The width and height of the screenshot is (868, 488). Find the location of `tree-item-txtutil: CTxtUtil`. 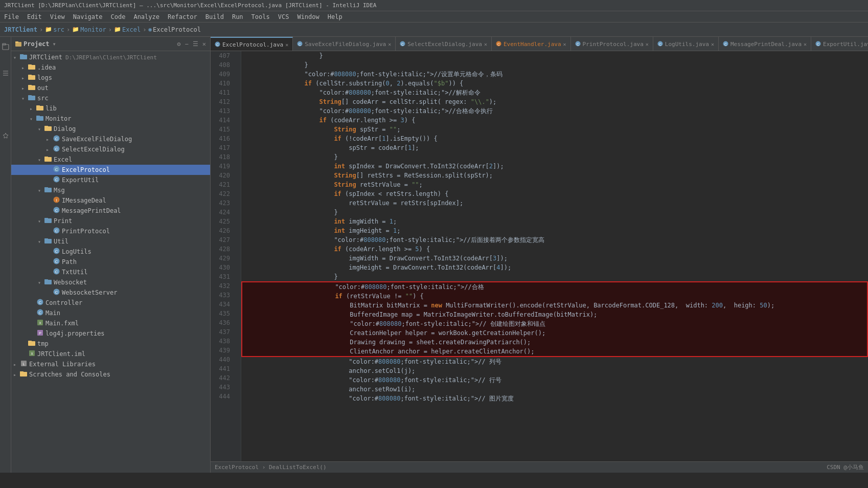

tree-item-txtutil: CTxtUtil is located at coordinates (110, 272).